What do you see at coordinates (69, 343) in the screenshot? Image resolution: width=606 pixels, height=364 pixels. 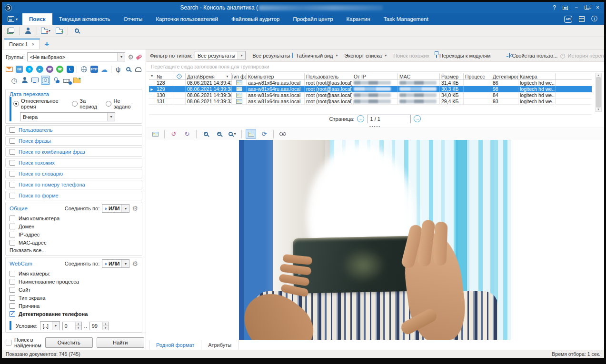 I see `clear-button: Очистить` at bounding box center [69, 343].